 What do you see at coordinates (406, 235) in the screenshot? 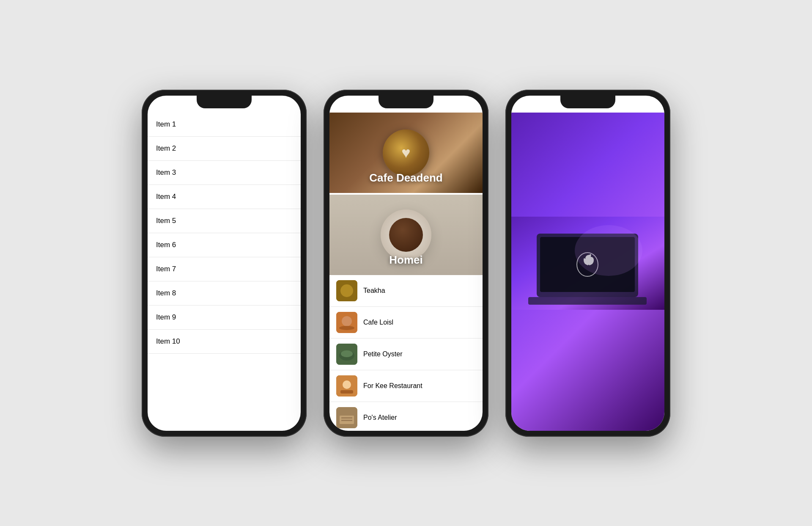
I see `hero-homei: Homei` at bounding box center [406, 235].